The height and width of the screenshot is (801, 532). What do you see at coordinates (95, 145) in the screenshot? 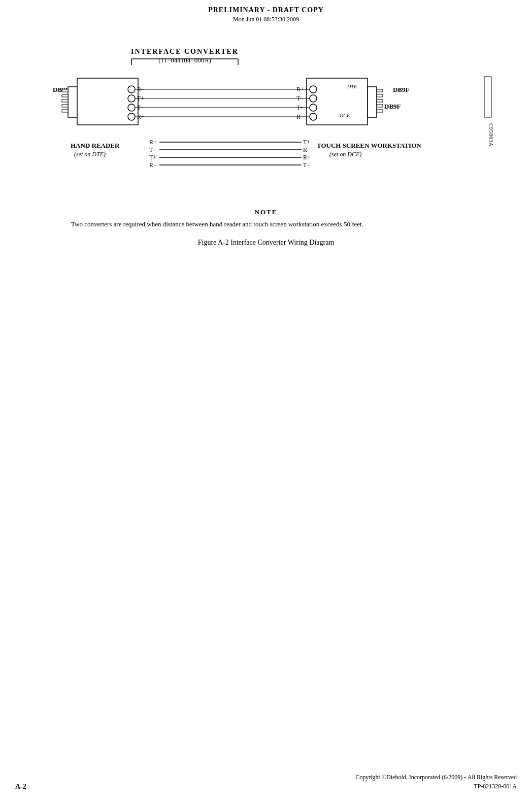
I see `svg-text: HAND READER` at bounding box center [95, 145].